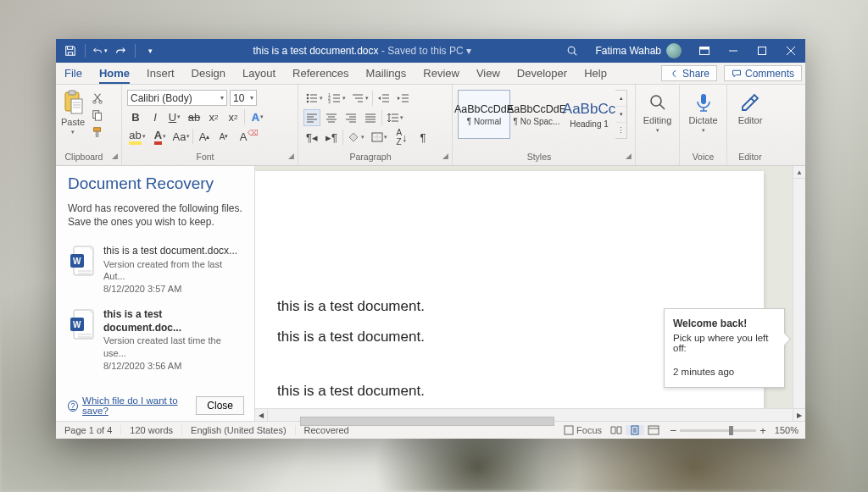 This screenshot has height=492, width=868. What do you see at coordinates (73, 102) in the screenshot?
I see `paste-icon` at bounding box center [73, 102].